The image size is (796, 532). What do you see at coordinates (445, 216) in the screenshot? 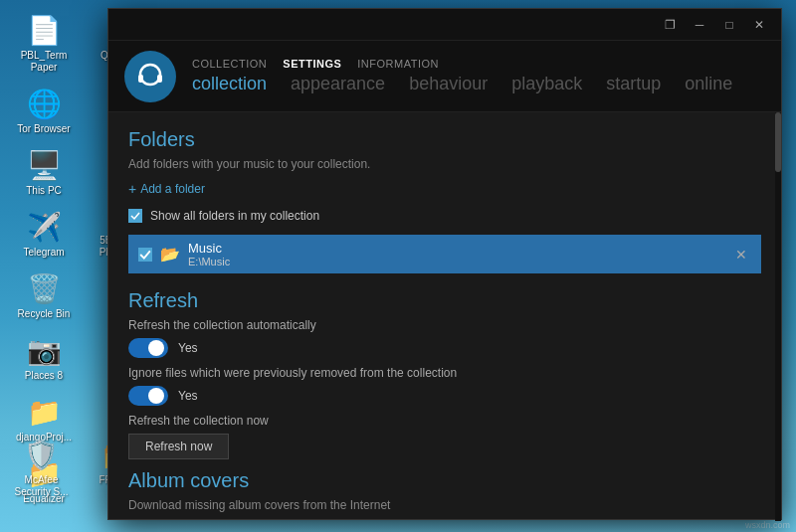
I see `show-all-row: Show all folders in my collection` at bounding box center [445, 216].